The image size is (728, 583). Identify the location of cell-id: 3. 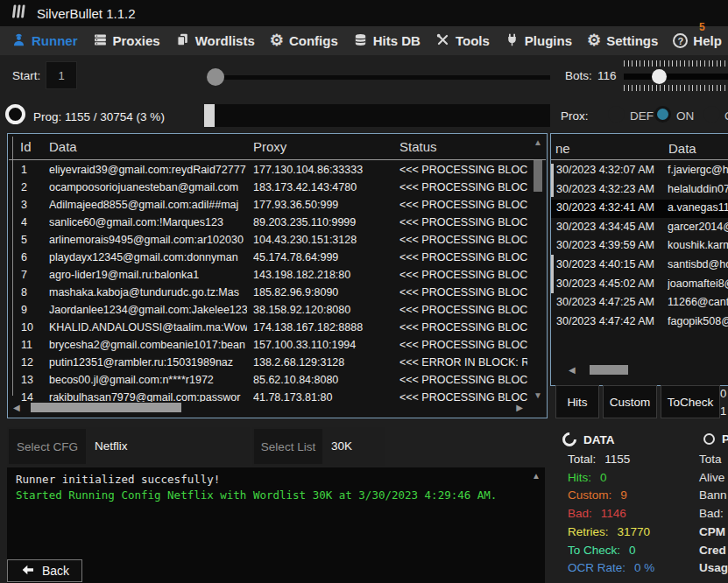
(32, 205).